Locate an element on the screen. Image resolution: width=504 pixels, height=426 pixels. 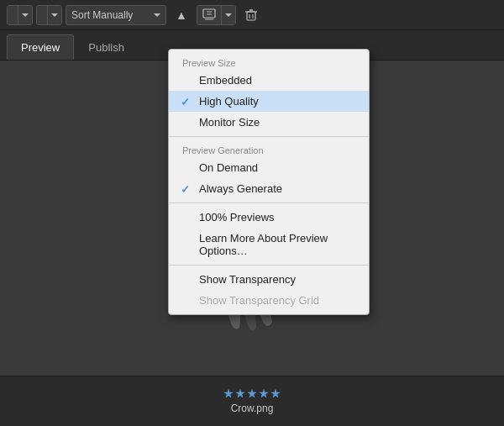
sort-chevron-icon is located at coordinates (157, 15).